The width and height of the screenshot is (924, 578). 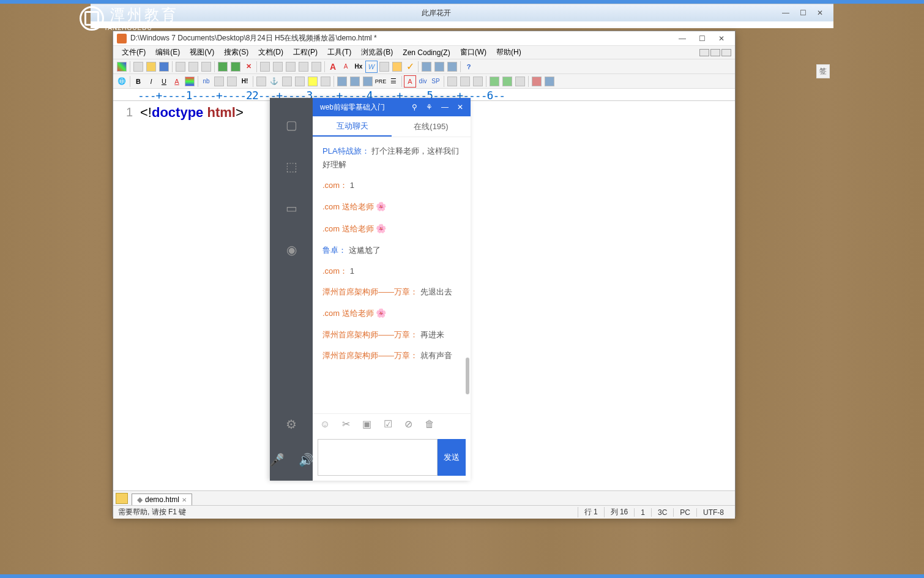 I want to click on highlight-icon, so click(x=313, y=81).